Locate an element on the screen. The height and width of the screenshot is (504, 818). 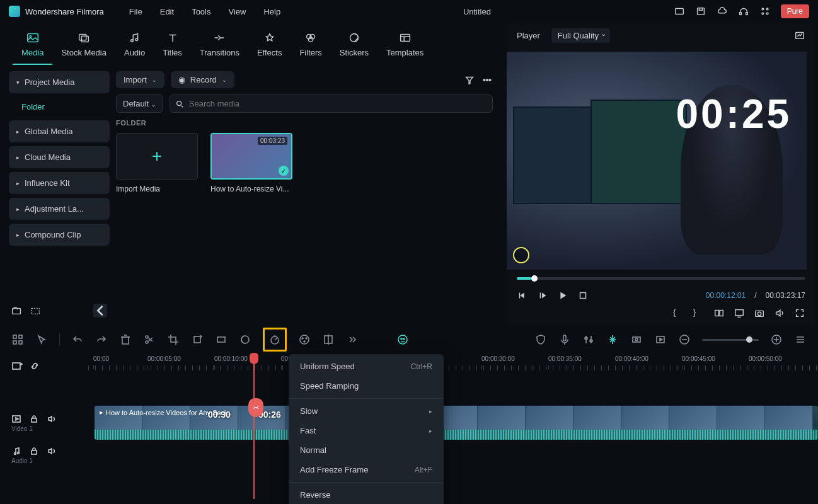
color-icon is located at coordinates (304, 340).